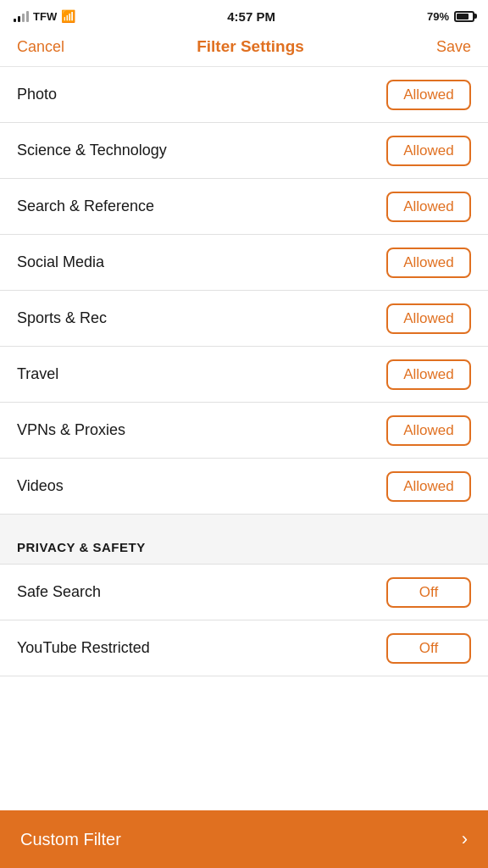 The image size is (488, 868). I want to click on filter-row-vpns-proxies: VPNs & ProxiesAllowed, so click(244, 431).